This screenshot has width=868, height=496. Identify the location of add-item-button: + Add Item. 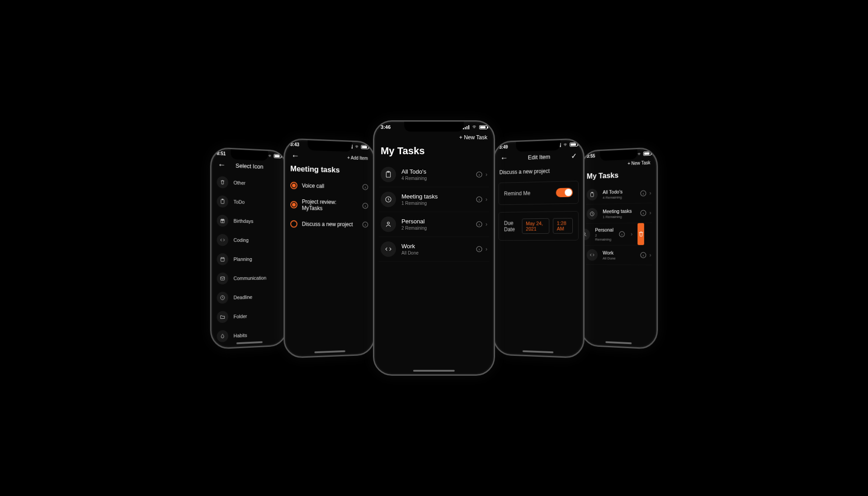
(357, 158).